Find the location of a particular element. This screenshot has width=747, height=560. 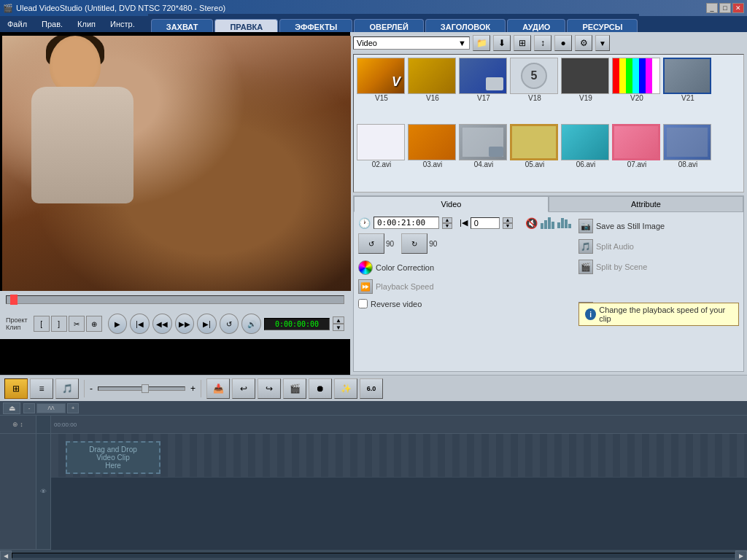

zoom-slider is located at coordinates (142, 389).